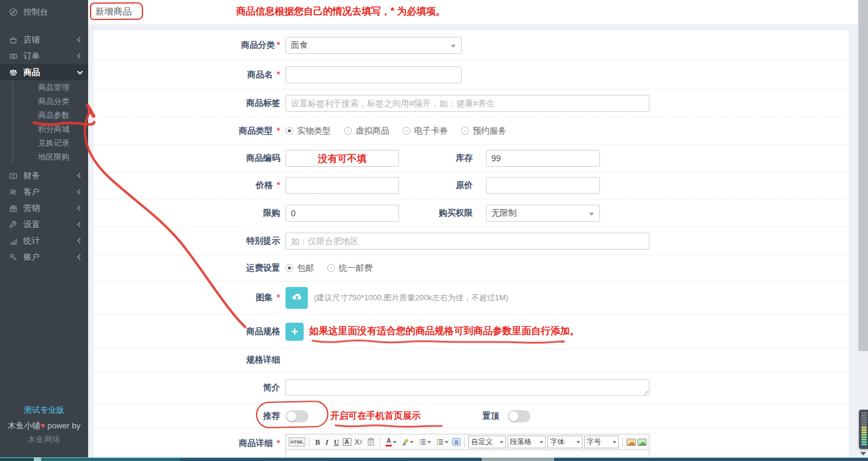 Image resolution: width=868 pixels, height=461 pixels. Describe the element at coordinates (374, 75) in the screenshot. I see `name-input` at that location.